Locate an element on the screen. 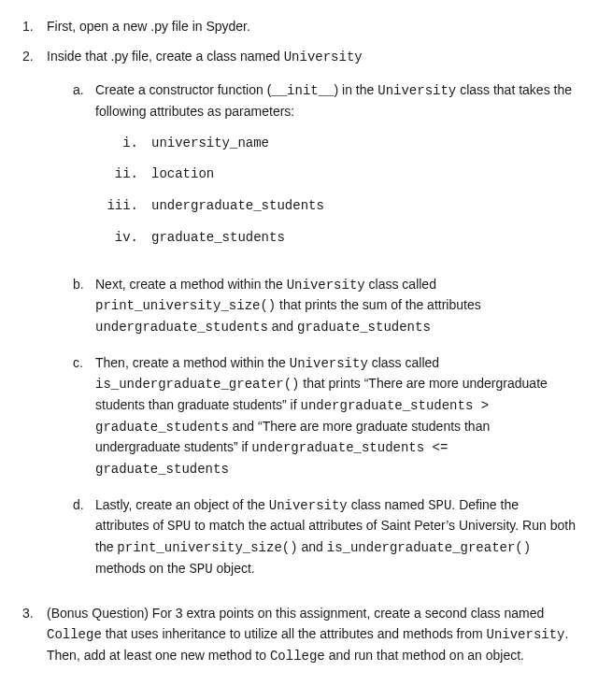  item-2d-t7: object. is located at coordinates (234, 568).